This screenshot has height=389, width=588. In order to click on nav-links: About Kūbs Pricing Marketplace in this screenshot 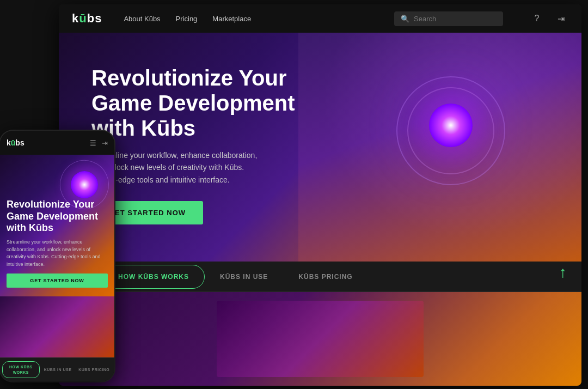, I will do `click(187, 19)`.